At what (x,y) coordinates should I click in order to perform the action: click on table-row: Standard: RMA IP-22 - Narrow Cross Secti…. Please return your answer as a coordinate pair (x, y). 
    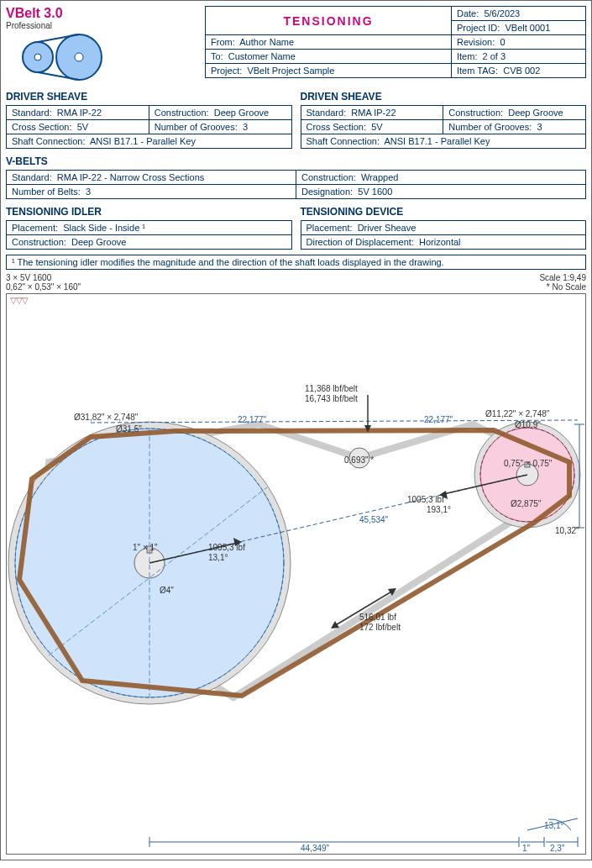
    Looking at the image, I should click on (151, 178).